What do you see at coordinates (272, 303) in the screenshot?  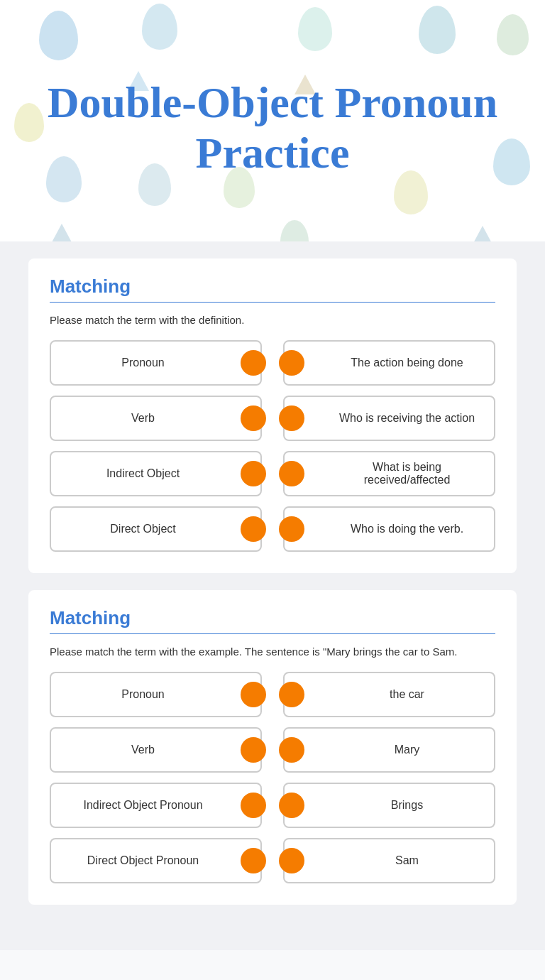 I see `section-1-divider` at bounding box center [272, 303].